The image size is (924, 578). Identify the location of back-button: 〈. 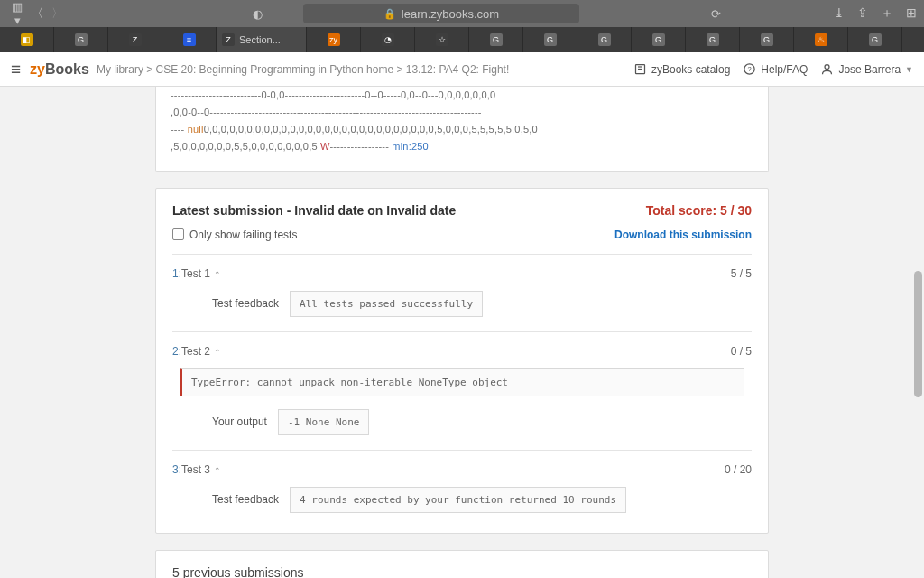
(37, 14).